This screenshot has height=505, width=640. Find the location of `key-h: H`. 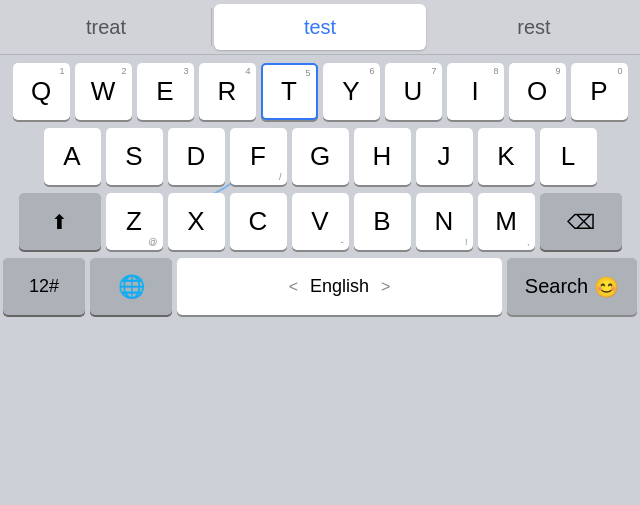

key-h: H is located at coordinates (382, 156).